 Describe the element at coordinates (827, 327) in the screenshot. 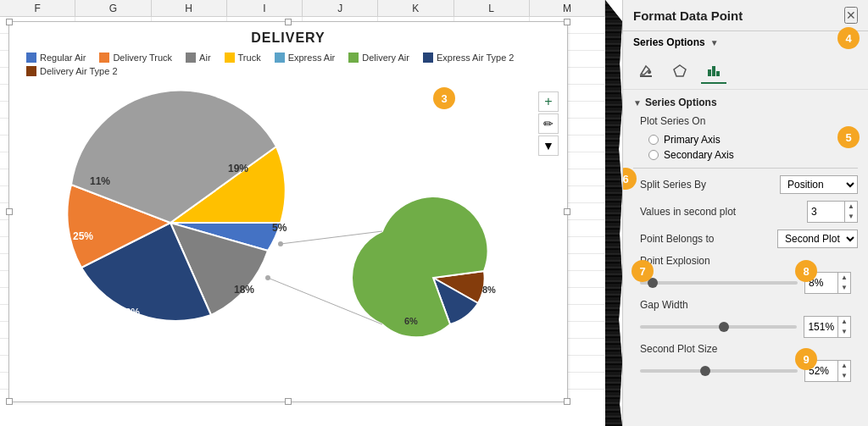

I see `gap-width-input: 151% ▲ ▼` at that location.